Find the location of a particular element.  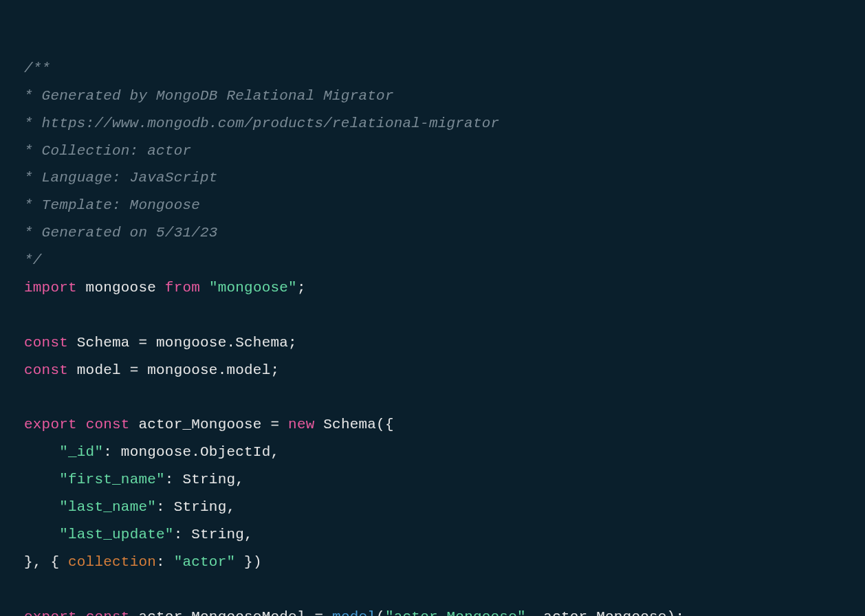

identifier: mongoose is located at coordinates (121, 287).